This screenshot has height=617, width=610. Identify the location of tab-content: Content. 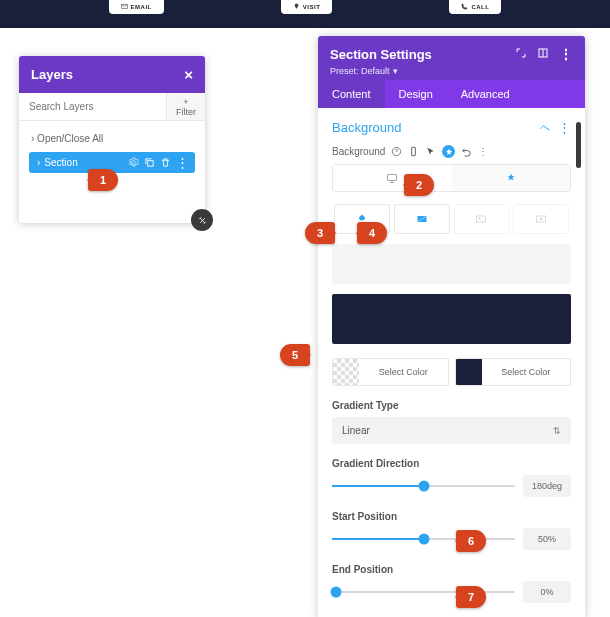
(352, 94).